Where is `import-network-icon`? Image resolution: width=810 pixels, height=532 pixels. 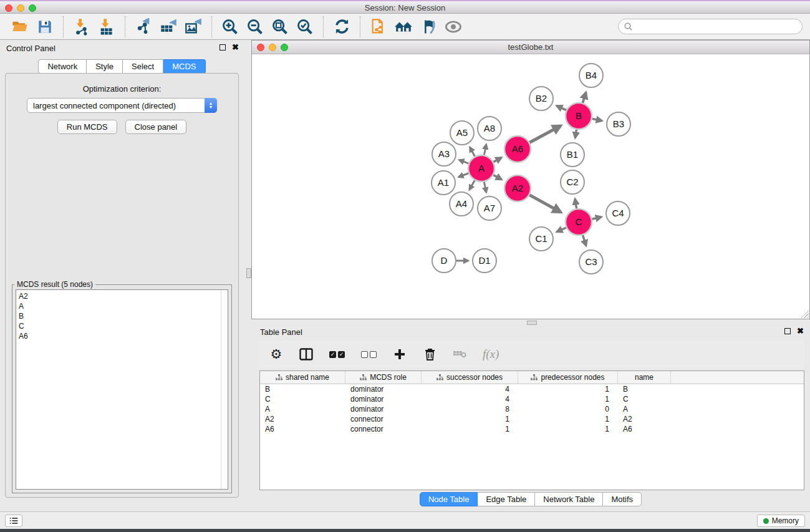 import-network-icon is located at coordinates (82, 27).